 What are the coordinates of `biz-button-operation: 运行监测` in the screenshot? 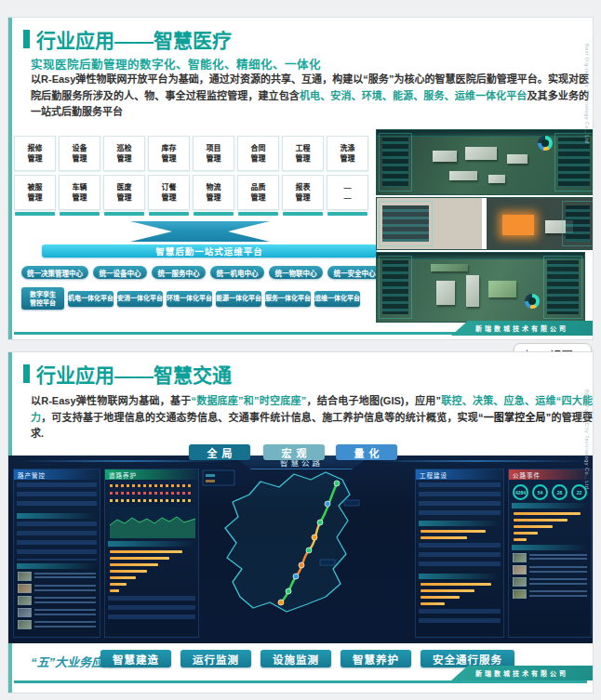 It's located at (216, 658).